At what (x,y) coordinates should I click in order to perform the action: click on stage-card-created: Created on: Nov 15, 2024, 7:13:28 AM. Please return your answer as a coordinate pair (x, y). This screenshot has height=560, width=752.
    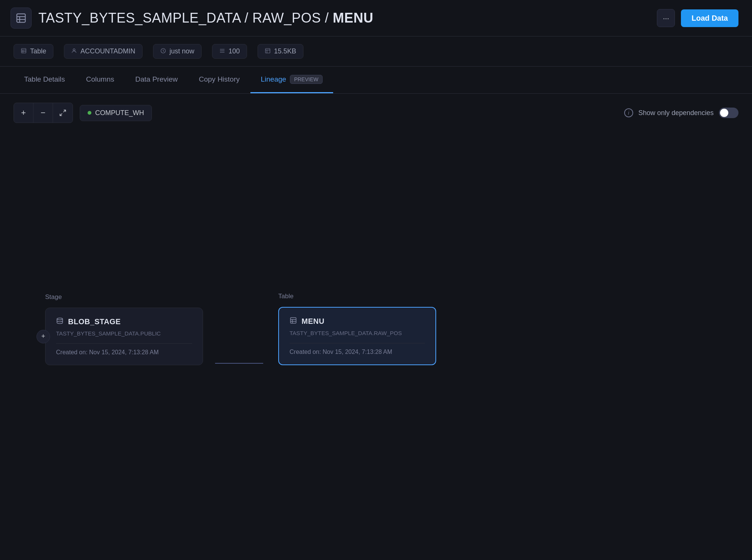
    Looking at the image, I should click on (124, 352).